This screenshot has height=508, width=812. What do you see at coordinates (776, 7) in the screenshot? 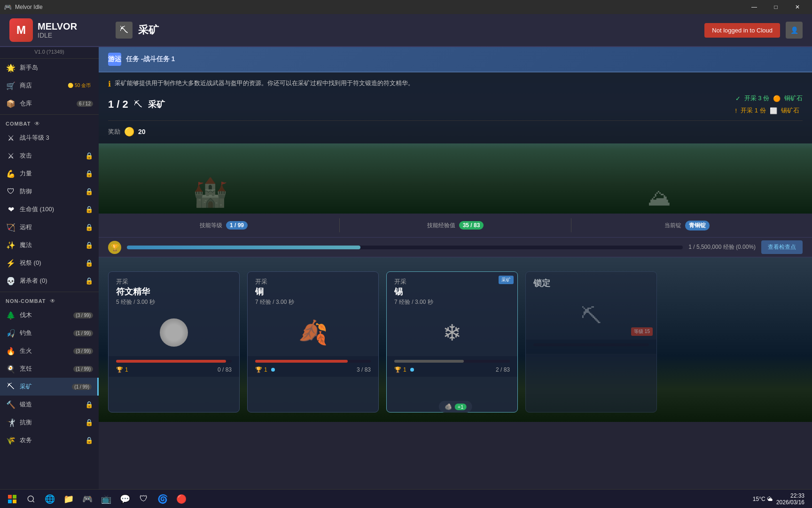
I see `maximize-btn: □` at bounding box center [776, 7].